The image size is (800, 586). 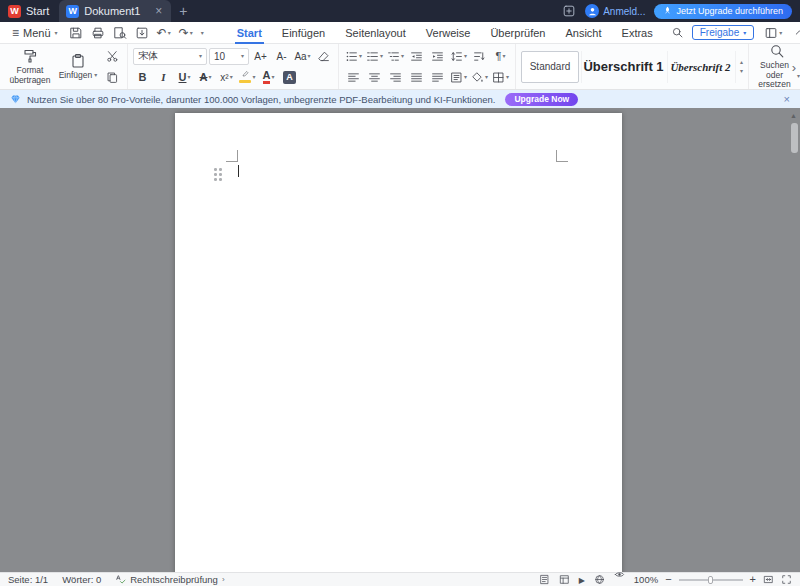 What do you see at coordinates (638, 33) in the screenshot?
I see `tab-extras: Extras` at bounding box center [638, 33].